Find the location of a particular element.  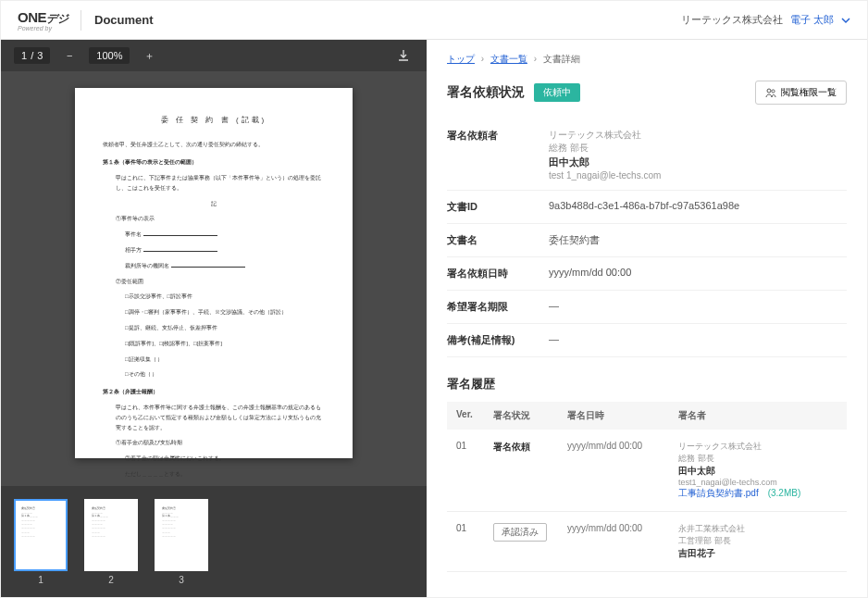

history-row: 01署名依頼yyyy/mm/dd 00:00リーテックス株式会社総務 部長田中太… is located at coordinates (647, 470).